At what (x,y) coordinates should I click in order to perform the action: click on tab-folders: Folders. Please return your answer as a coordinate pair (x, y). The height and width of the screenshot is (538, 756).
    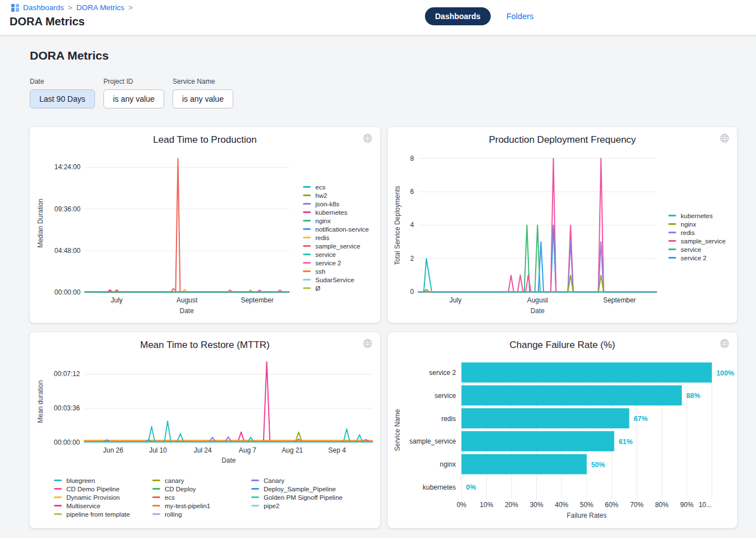
    Looking at the image, I should click on (520, 16).